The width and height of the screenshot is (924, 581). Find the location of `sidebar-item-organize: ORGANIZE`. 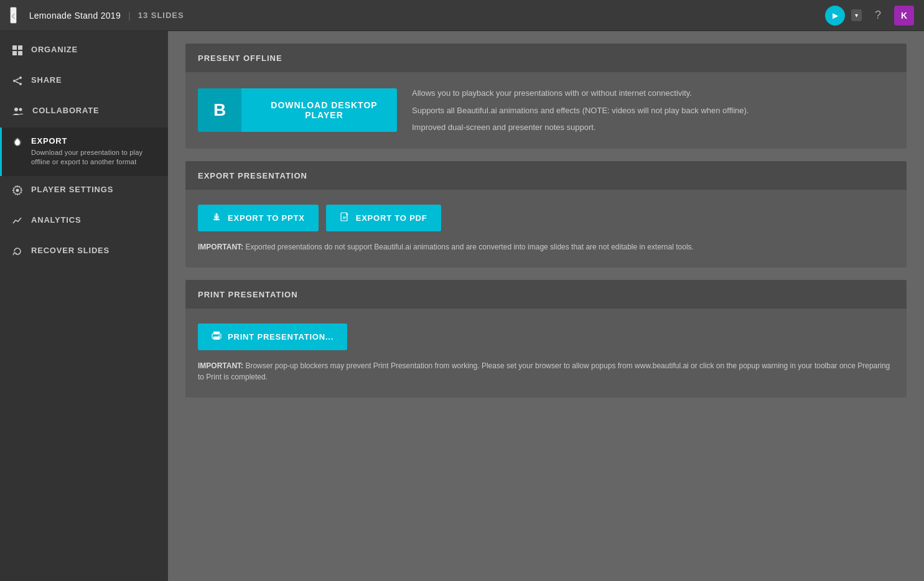

sidebar-item-organize: ORGANIZE is located at coordinates (84, 51).